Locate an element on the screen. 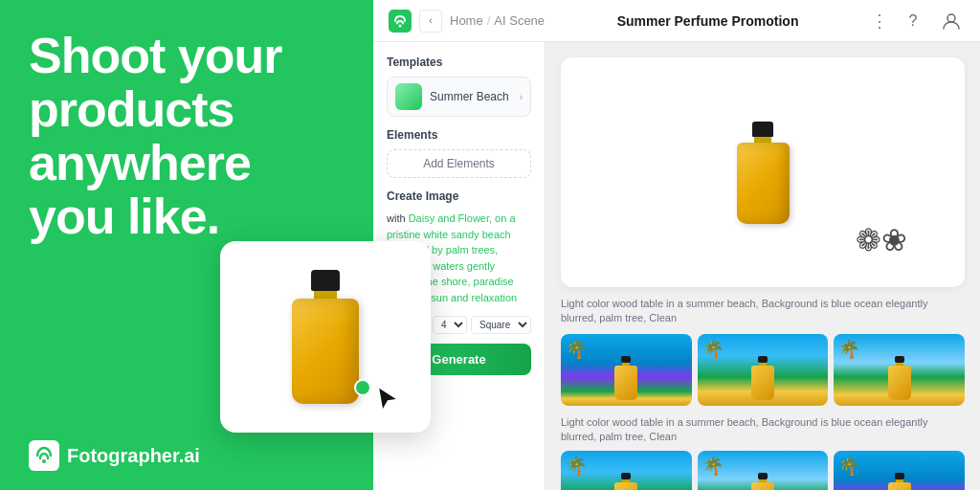 Image resolution: width=980 pixels, height=490 pixels. result-item-4: 🌴 is located at coordinates (626, 471).